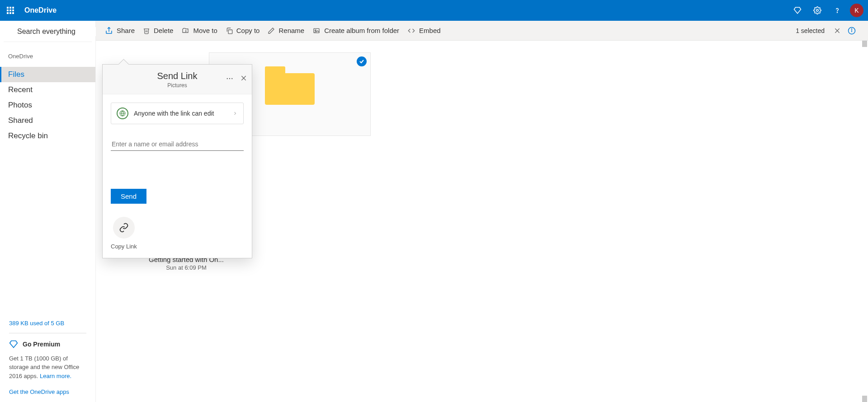 This screenshot has height=402, width=868. Describe the element at coordinates (123, 113) in the screenshot. I see `globe-icon` at that location.